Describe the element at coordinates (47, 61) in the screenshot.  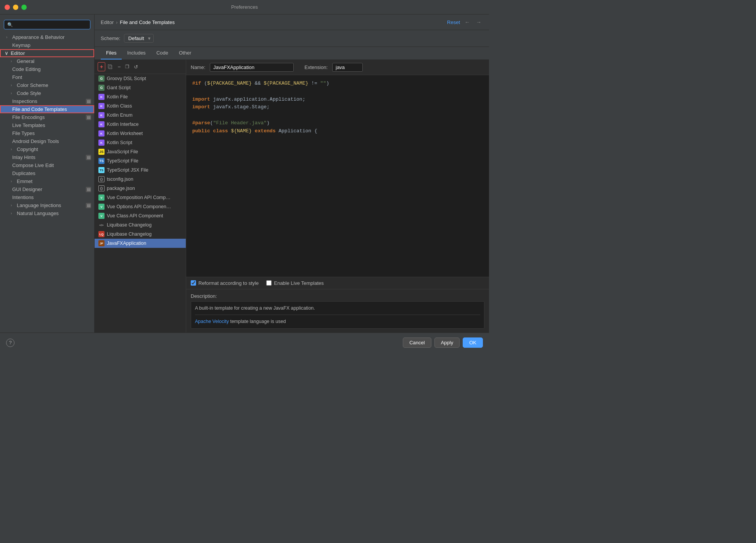
I see `sidebar-item-general: › General` at that location.